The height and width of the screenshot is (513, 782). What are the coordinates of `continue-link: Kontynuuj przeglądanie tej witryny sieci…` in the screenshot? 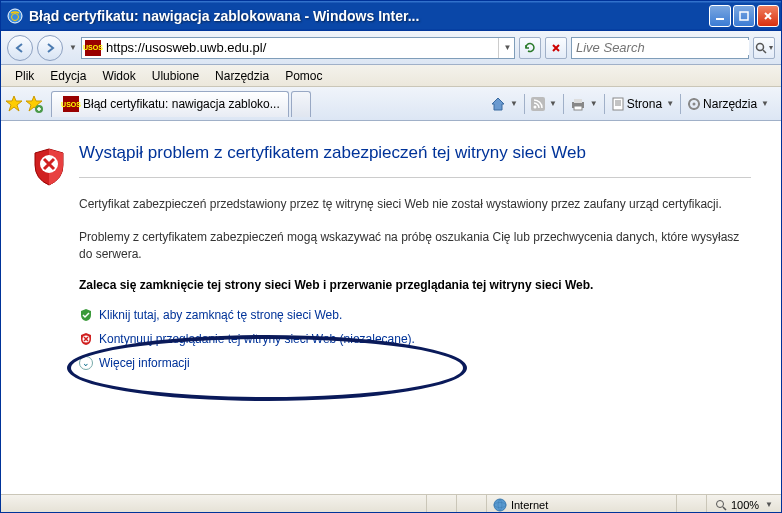 It's located at (257, 339).